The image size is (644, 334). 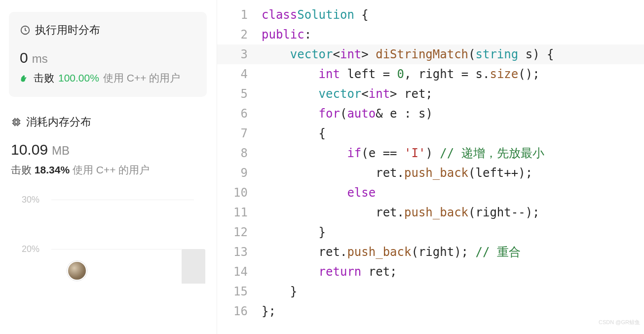 What do you see at coordinates (315, 15) in the screenshot?
I see `code-content: classSolution {` at bounding box center [315, 15].